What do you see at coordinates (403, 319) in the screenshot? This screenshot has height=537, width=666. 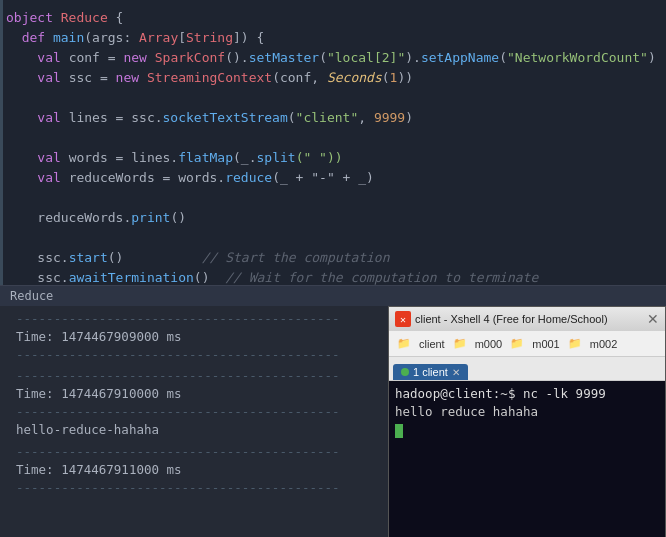 I see `xshell-app-icon: ✕` at bounding box center [403, 319].